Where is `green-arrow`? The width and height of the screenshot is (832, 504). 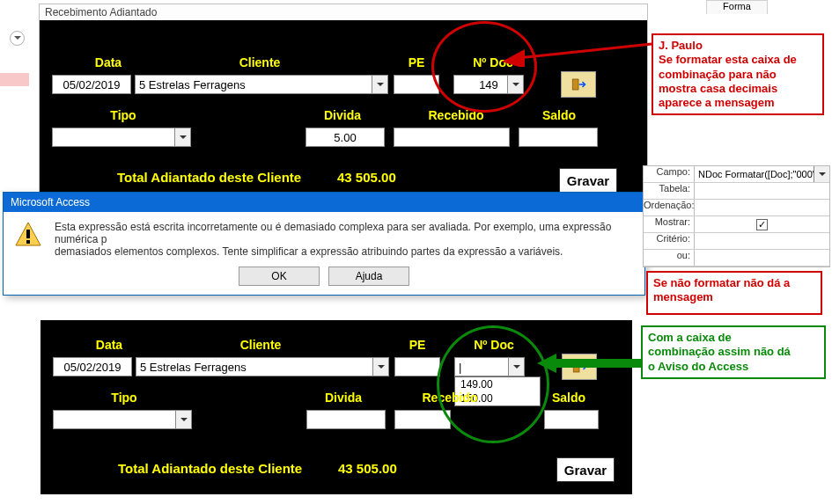
green-arrow is located at coordinates (591, 364).